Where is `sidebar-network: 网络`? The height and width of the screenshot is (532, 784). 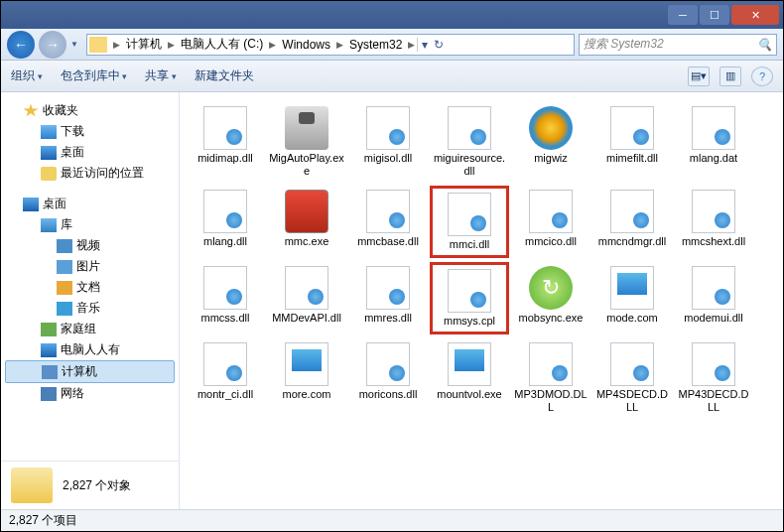 sidebar-network: 网络 is located at coordinates (89, 393).